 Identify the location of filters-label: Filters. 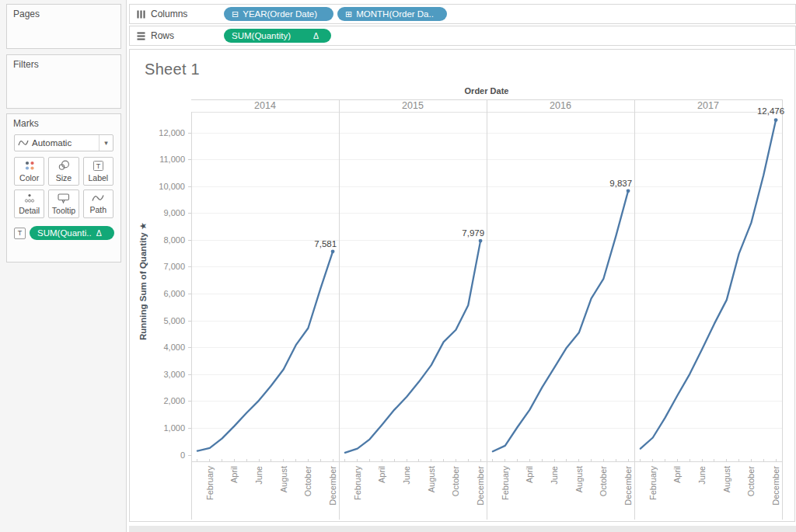
(64, 62).